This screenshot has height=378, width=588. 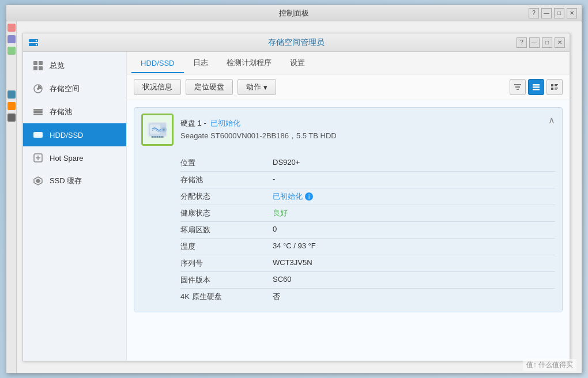 I want to click on sidebar-item-hdd-ssd-label: HDD/SSD, so click(x=67, y=135).